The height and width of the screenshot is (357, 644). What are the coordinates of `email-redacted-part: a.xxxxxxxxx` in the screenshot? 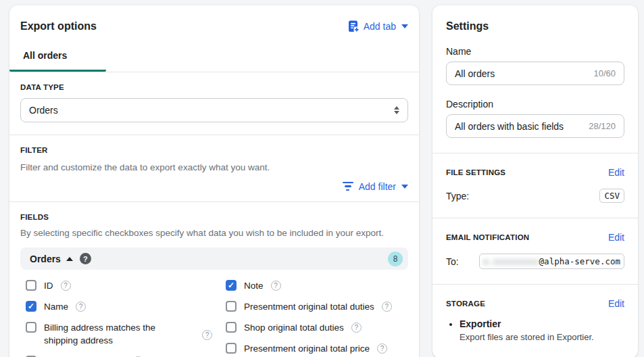 It's located at (511, 261).